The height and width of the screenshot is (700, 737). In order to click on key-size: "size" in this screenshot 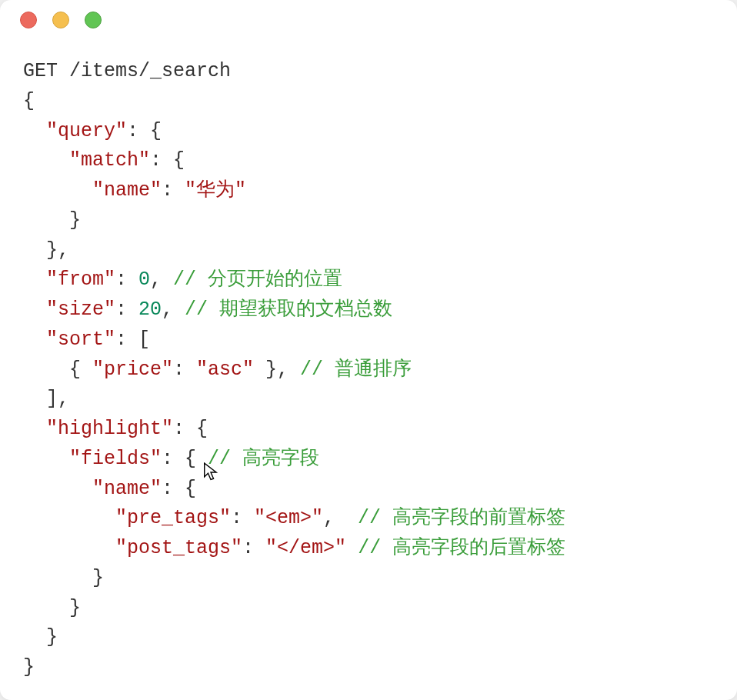, I will do `click(81, 309)`.